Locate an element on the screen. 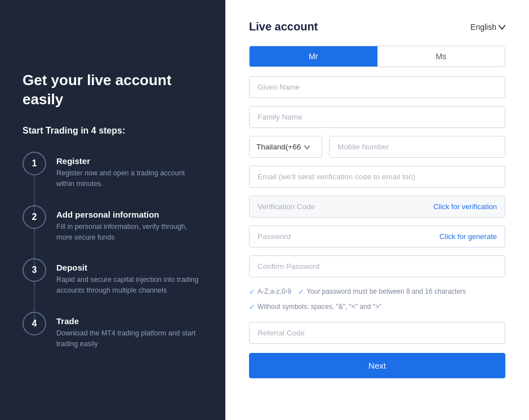 The image size is (529, 420). confirm-password-input is located at coordinates (377, 266).